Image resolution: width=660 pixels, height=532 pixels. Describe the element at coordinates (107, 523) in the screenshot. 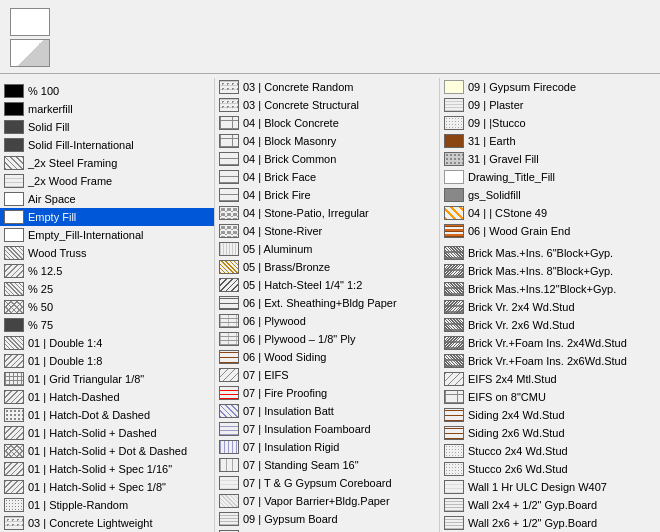

I see `col1-item-24: 03 | Concrete Lightweight` at that location.